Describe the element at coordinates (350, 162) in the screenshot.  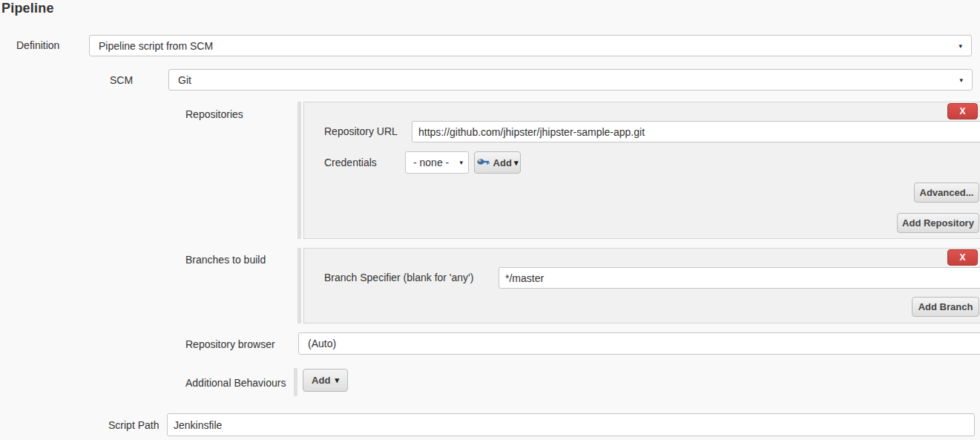
I see `credentials-label: Credentials` at that location.